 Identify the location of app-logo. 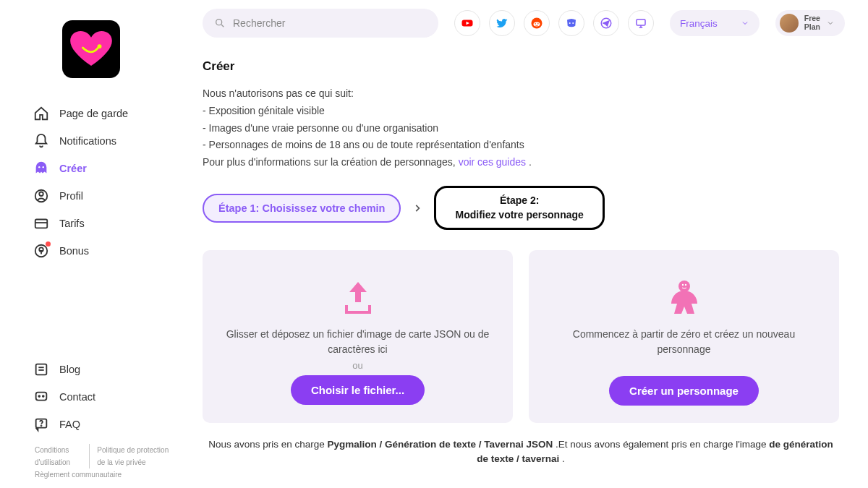
(91, 49).